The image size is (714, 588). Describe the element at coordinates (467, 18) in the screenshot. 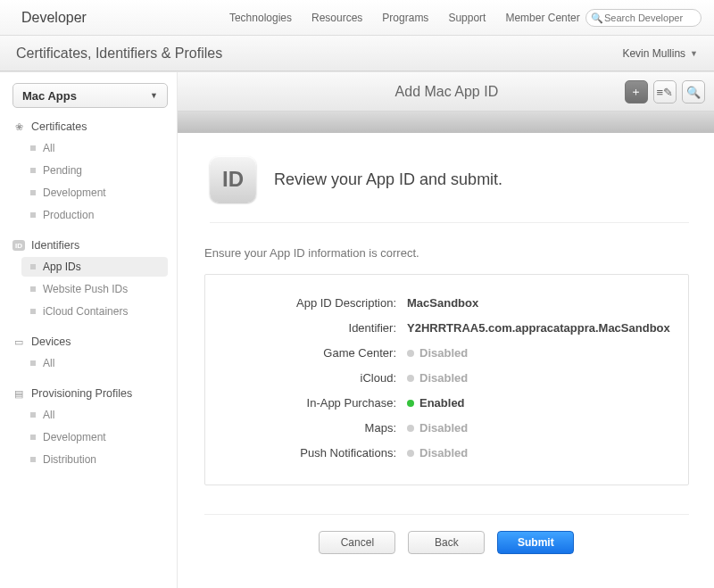

I see `nav-support: Support` at that location.